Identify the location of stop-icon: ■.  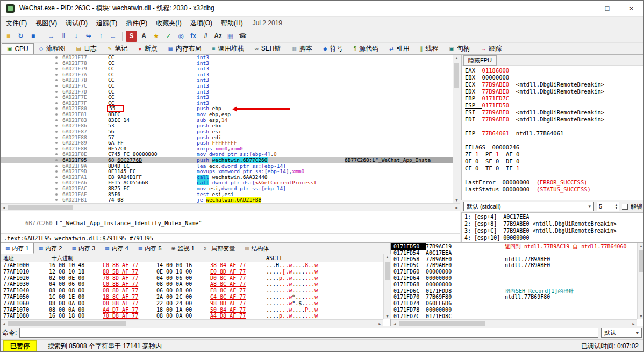
(33, 37).